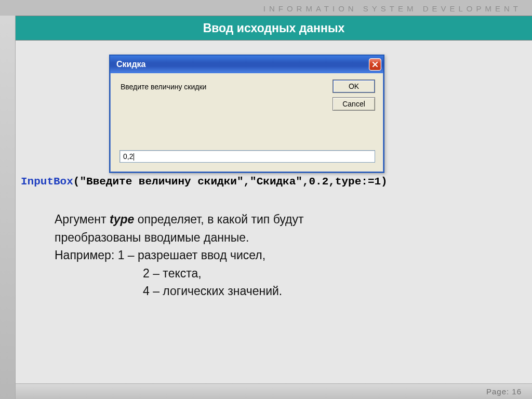  I want to click on ok-button: OK, so click(354, 86).